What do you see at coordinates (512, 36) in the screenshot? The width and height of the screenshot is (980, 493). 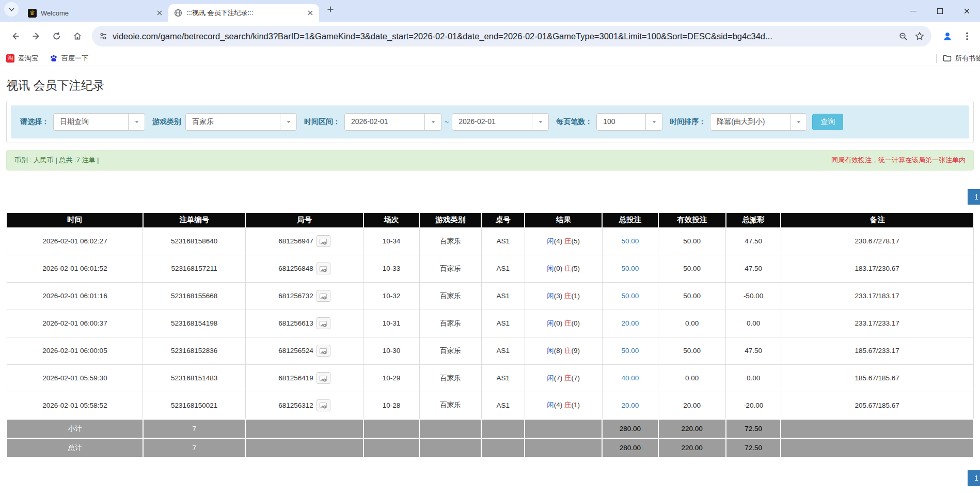 I see `url-bar: videoie.com/game/betrecord_search/kind3?…` at bounding box center [512, 36].